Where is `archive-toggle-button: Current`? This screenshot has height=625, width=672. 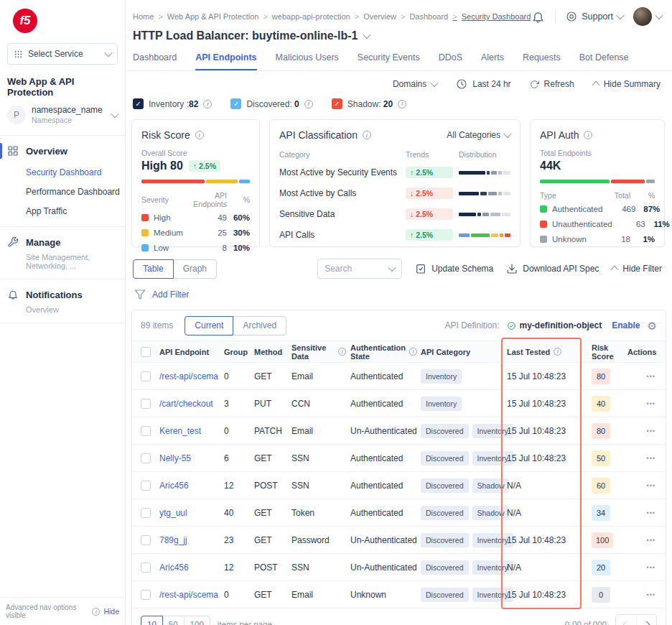
archive-toggle-button: Current is located at coordinates (209, 326).